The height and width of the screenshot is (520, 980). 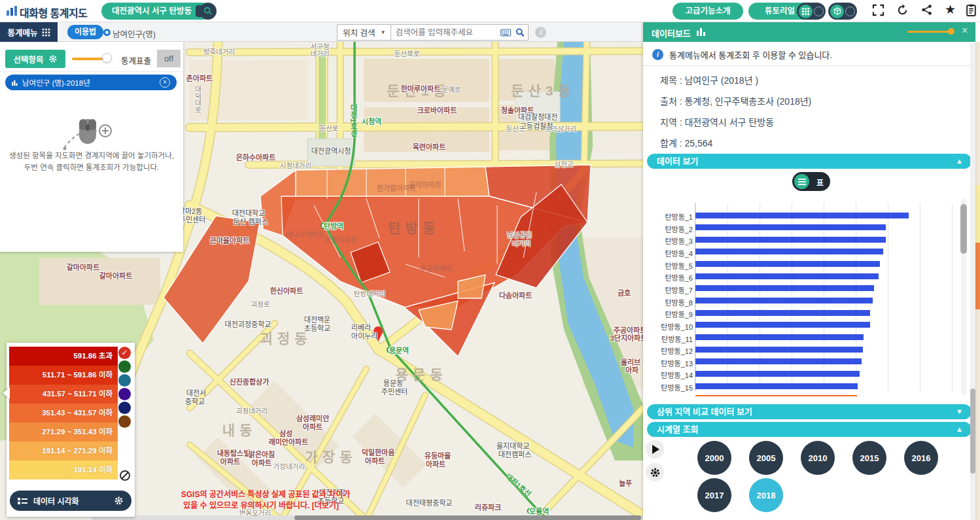 I want to click on menu-bar: 통계메뉴 이용법 남여인구(명) 위치 검색 ▼ i, so click(x=322, y=32).